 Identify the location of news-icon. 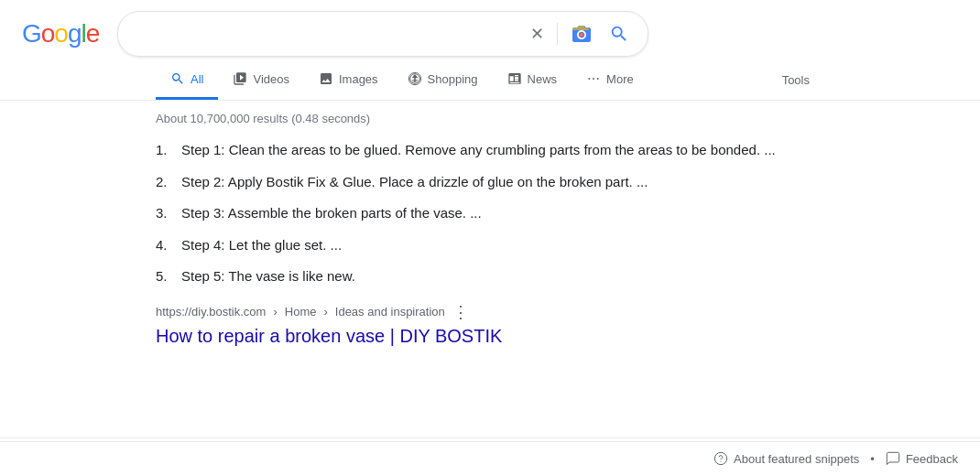
(515, 79).